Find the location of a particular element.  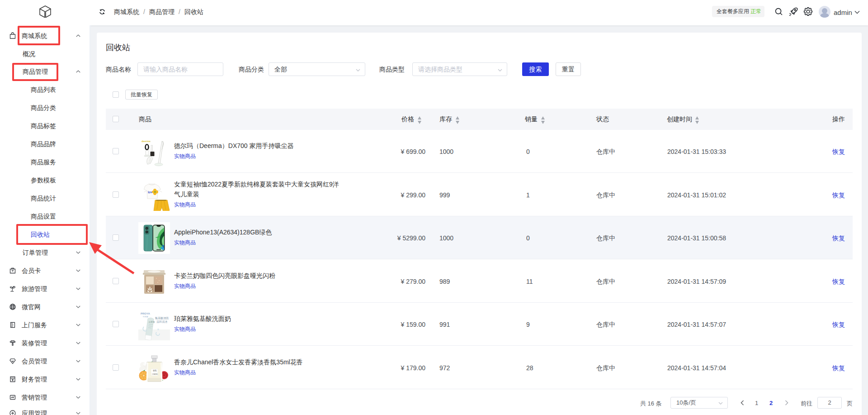

svg-text: deerma is located at coordinates (146, 141).